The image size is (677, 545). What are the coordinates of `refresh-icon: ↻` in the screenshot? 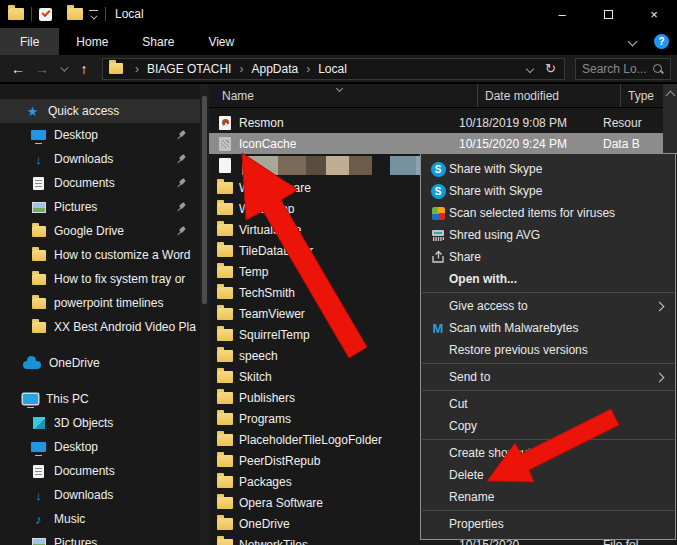 It's located at (550, 68).